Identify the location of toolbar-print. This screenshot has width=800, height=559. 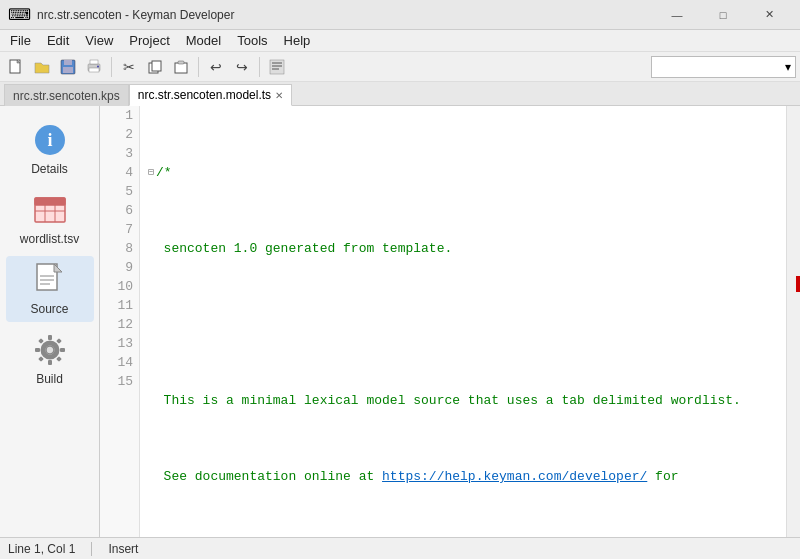
(94, 67).